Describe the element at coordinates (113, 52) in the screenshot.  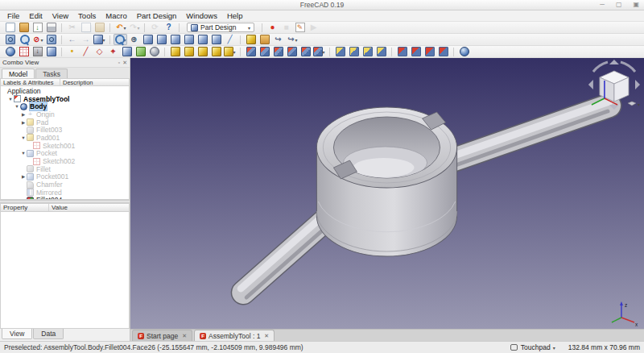
I see `local-coordinate-system-button: ⌖` at that location.